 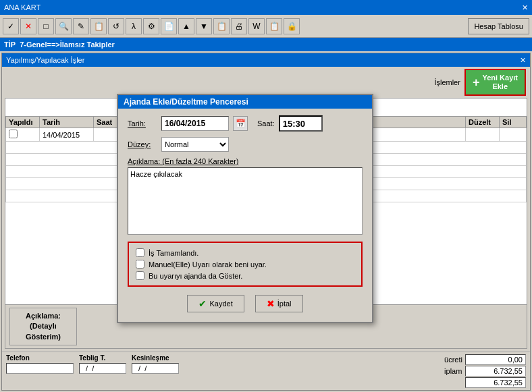 What do you see at coordinates (23, 123) in the screenshot?
I see `col-yapildi: Yapıldı` at bounding box center [23, 123].